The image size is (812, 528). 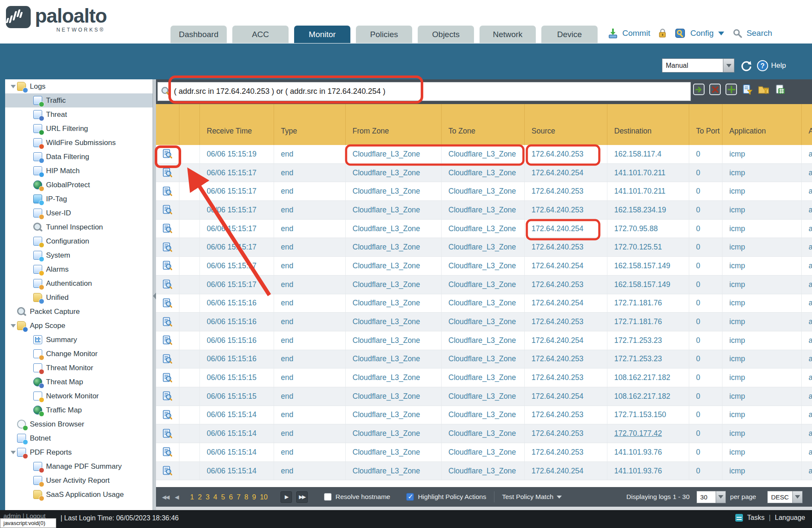 I want to click on cell-receive-time: 06/06 15:15:15, so click(x=237, y=397).